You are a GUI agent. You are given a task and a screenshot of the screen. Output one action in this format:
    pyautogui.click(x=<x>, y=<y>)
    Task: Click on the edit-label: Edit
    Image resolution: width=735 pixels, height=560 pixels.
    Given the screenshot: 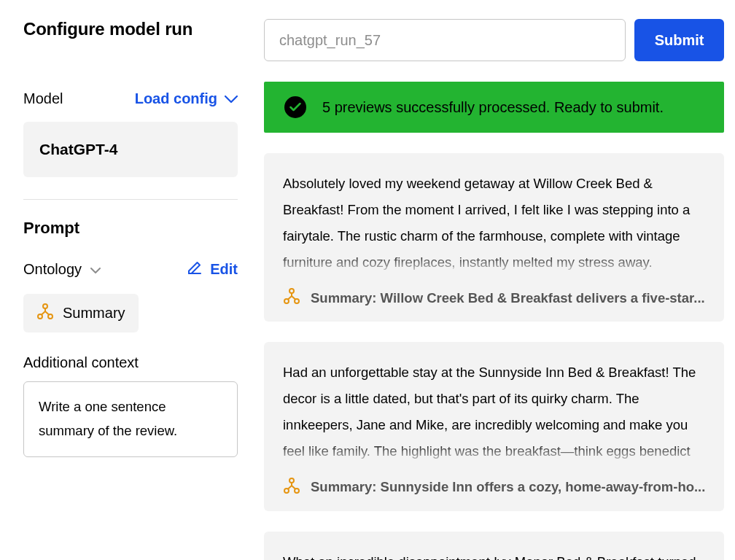 What is the action you would take?
    pyautogui.click(x=224, y=270)
    